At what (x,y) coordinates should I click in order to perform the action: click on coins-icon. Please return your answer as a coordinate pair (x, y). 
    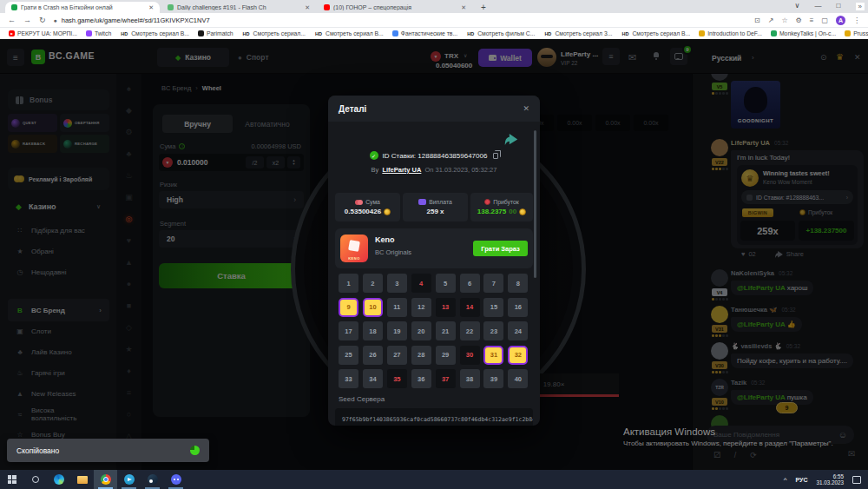
    Looking at the image, I should click on (359, 202).